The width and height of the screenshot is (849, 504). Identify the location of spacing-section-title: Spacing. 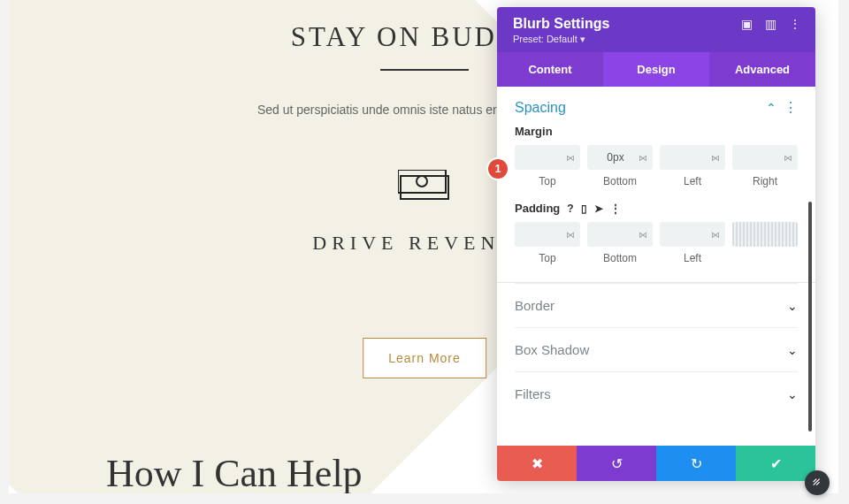
(540, 108).